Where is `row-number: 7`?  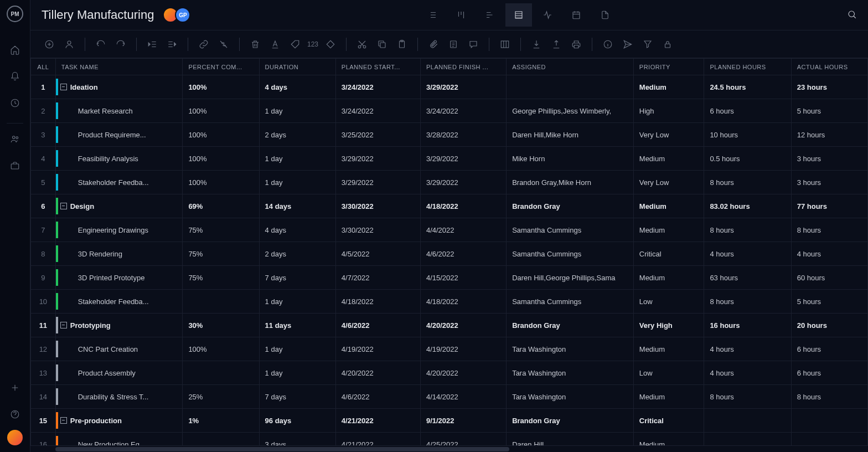 row-number: 7 is located at coordinates (43, 230).